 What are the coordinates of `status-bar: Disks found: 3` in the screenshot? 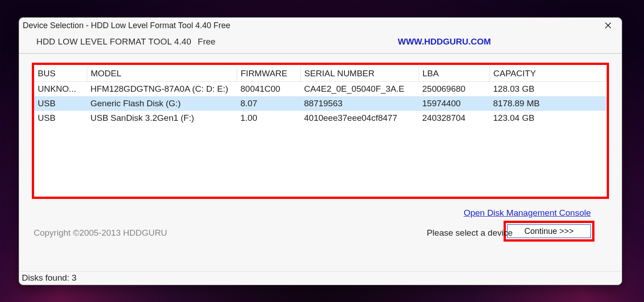 It's located at (320, 278).